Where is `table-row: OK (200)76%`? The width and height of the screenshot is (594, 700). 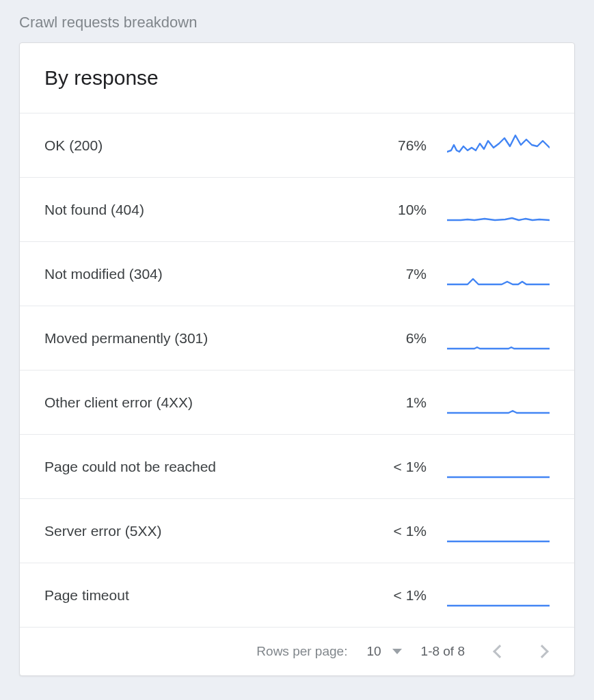
table-row: OK (200)76% is located at coordinates (297, 145).